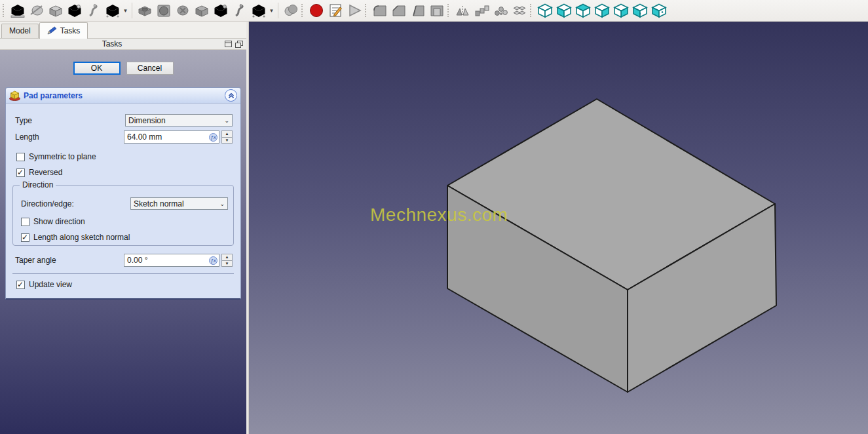 The height and width of the screenshot is (434, 868). Describe the element at coordinates (123, 201) in the screenshot. I see `pad-parameters-body: Type Dimension ⌄ Length 64.00 mm ƒx` at that location.